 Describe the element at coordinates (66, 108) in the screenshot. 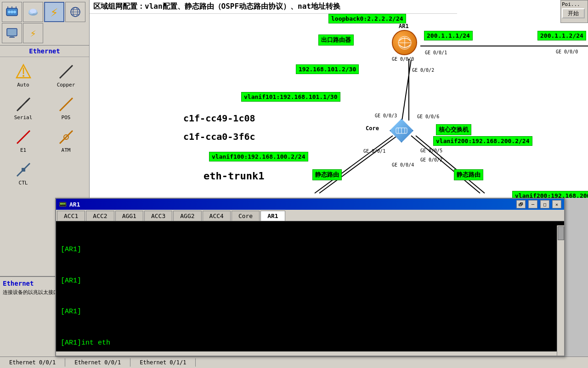

I see `sidebar-item-pos: POS` at that location.